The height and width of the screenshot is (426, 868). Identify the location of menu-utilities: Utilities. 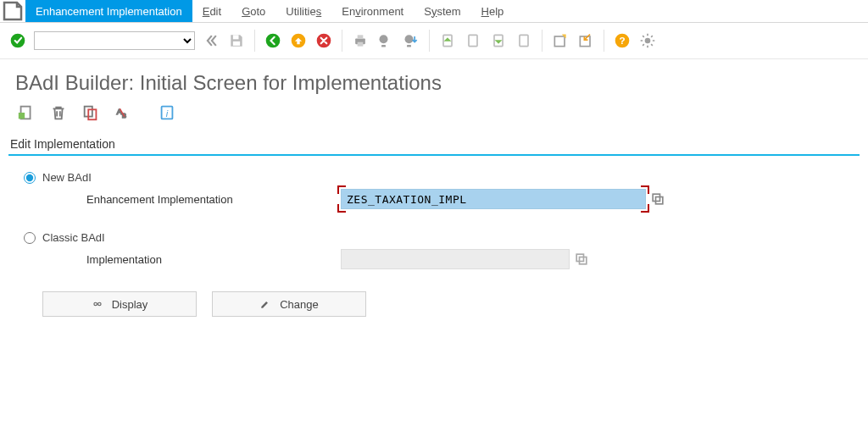
(303, 11).